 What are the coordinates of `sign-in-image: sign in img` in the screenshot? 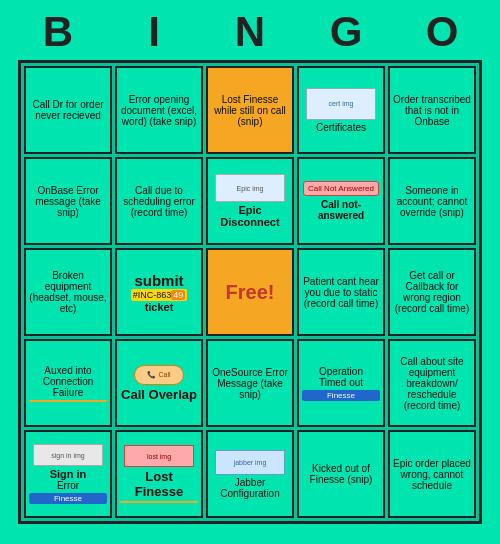 It's located at (68, 455).